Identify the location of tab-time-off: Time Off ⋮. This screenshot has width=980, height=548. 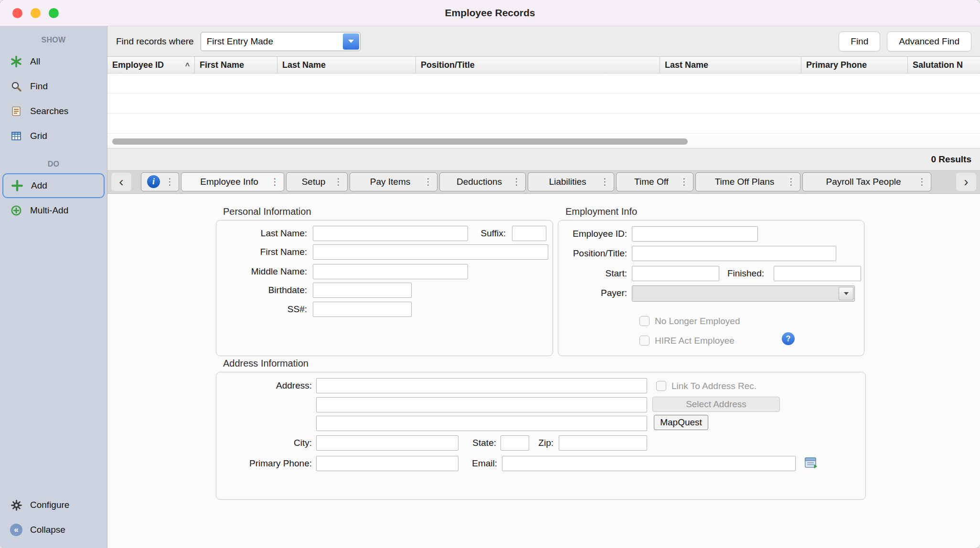
(655, 182).